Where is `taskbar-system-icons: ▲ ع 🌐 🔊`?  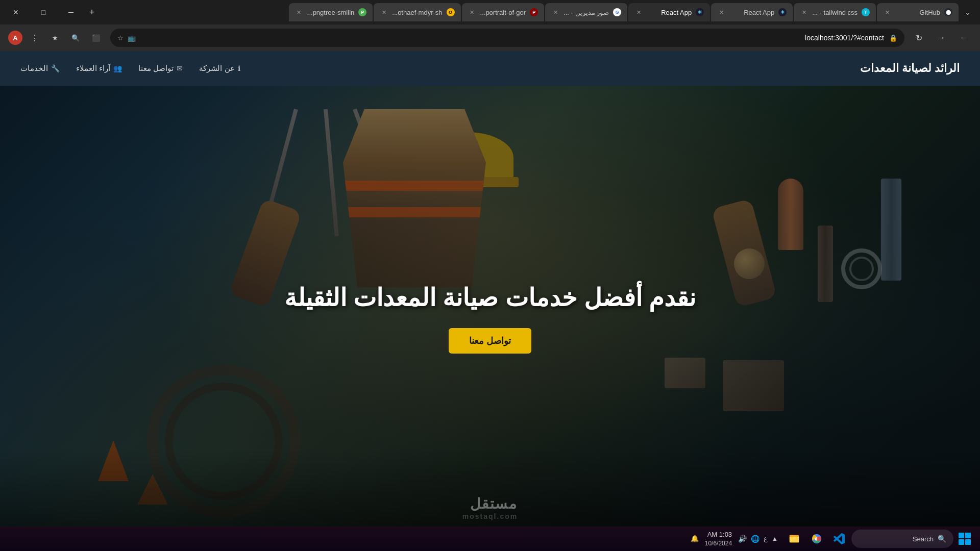
taskbar-system-icons: ▲ ع 🌐 🔊 is located at coordinates (758, 539).